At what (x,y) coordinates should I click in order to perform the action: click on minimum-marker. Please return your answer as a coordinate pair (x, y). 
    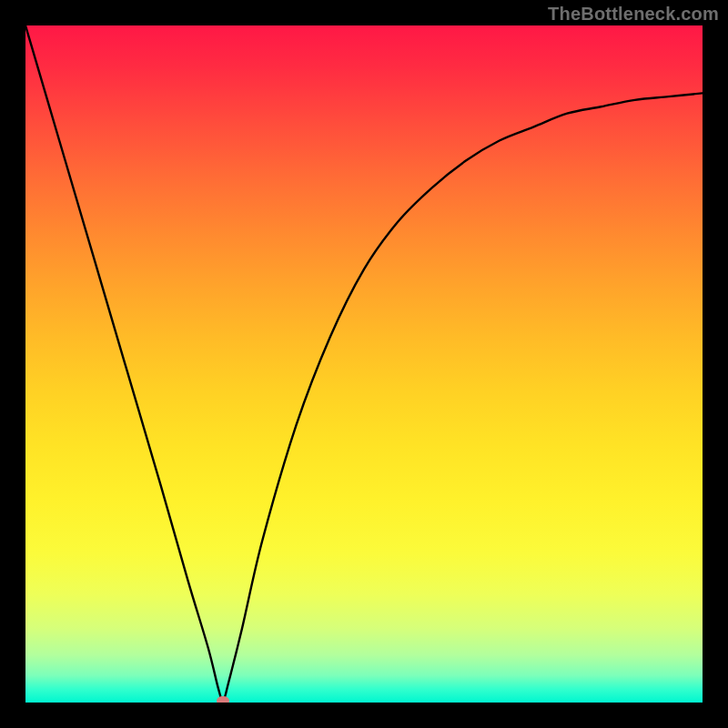
    Looking at the image, I should click on (223, 699).